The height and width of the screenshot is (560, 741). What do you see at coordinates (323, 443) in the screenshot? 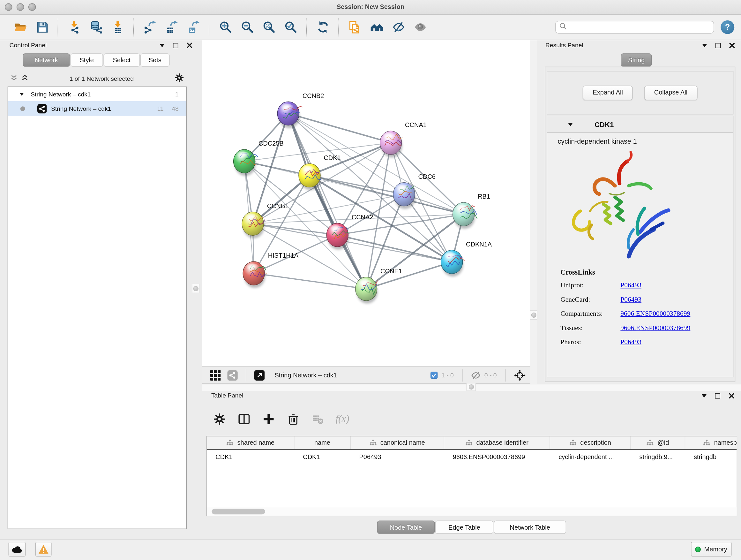
I see `column-header-name: name` at bounding box center [323, 443].